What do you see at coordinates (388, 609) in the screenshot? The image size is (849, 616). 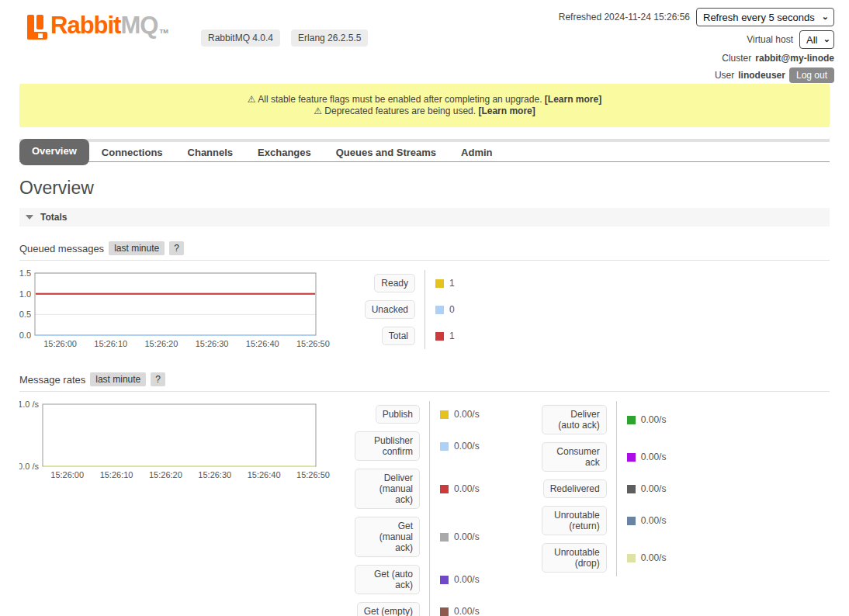 I see `get-empty-legend-button: Get (empty)` at bounding box center [388, 609].